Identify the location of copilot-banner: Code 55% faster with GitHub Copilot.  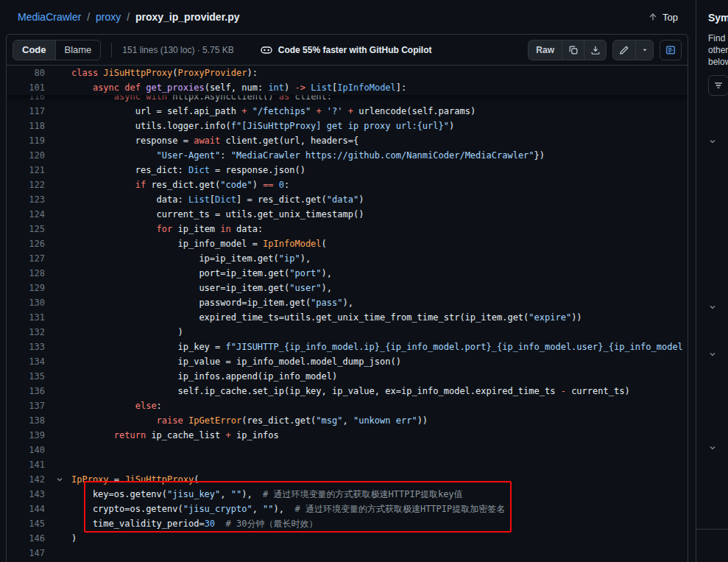
(346, 50).